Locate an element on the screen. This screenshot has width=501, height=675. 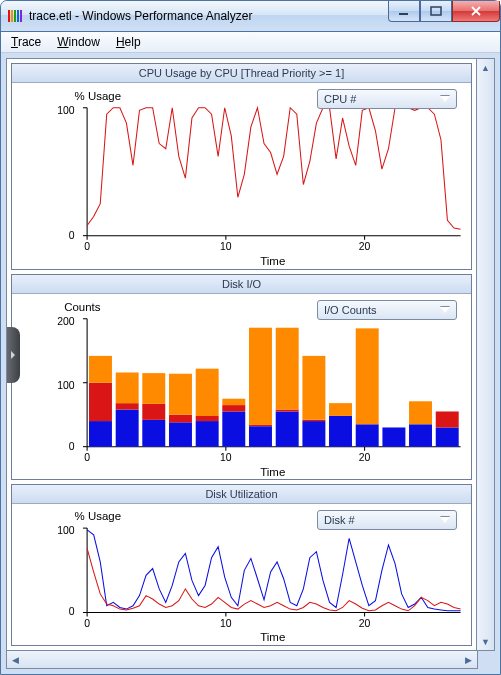
scroll-left-button: ◀ is located at coordinates (16, 660).